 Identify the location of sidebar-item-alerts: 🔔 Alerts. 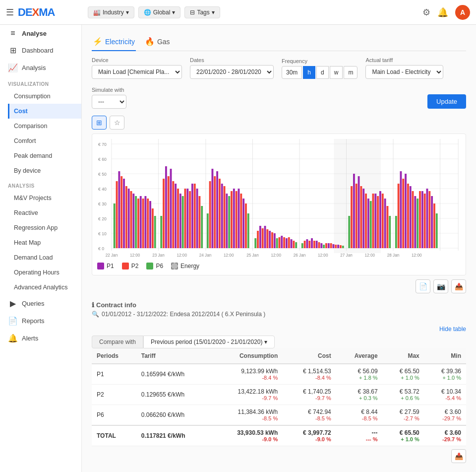
(41, 338).